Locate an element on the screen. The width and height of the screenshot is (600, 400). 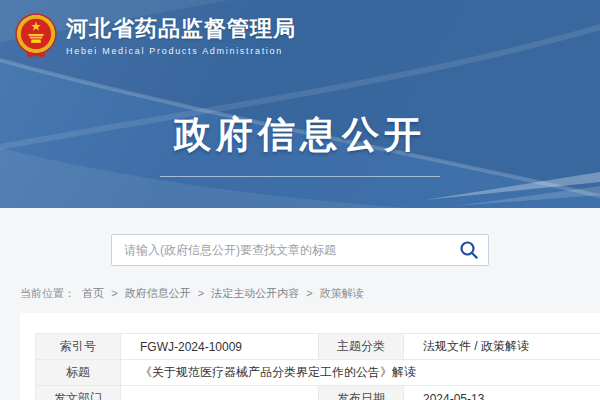
subject-category-value: 法规文件 / 政策解读 is located at coordinates (502, 347).